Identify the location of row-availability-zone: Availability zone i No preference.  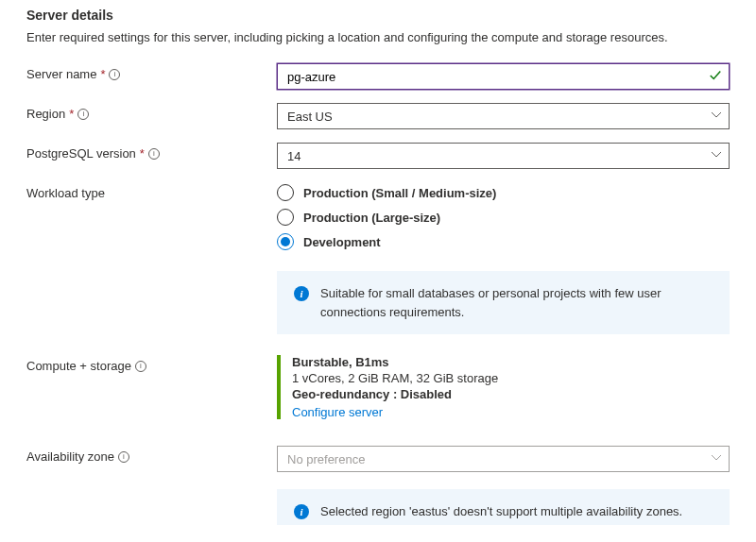
(378, 459).